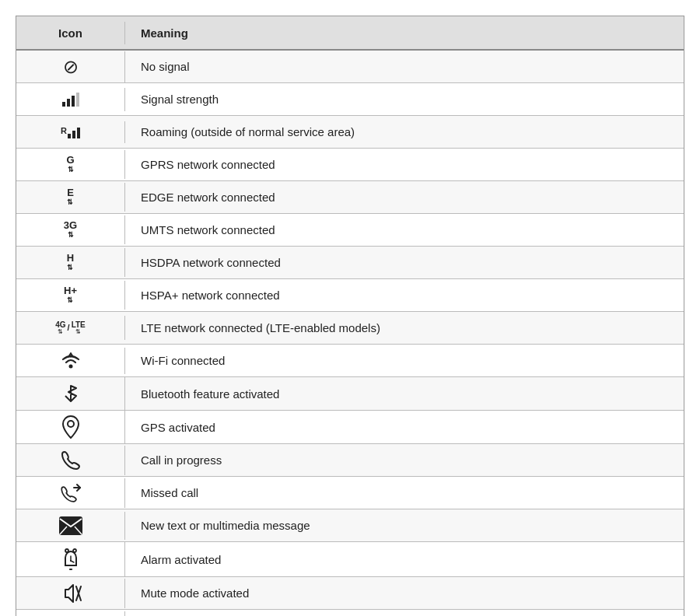  I want to click on icon-bluetooth, so click(71, 394).